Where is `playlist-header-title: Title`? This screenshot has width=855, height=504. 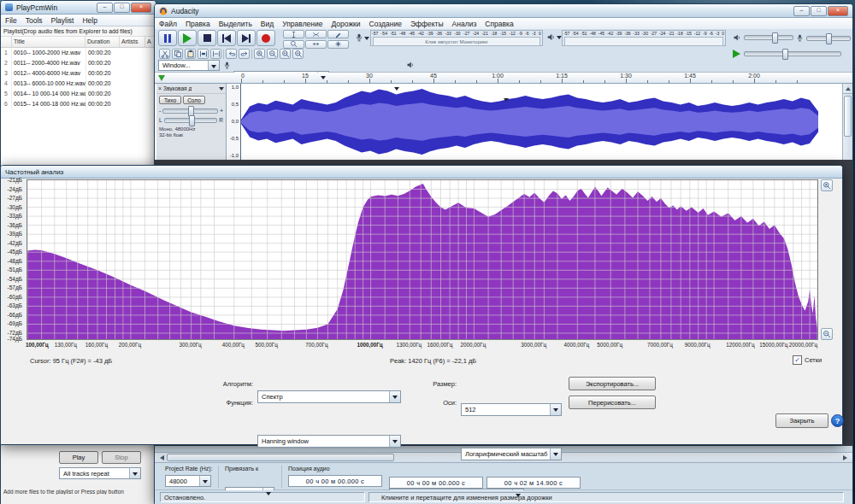
playlist-header-title: Title is located at coordinates (49, 42).